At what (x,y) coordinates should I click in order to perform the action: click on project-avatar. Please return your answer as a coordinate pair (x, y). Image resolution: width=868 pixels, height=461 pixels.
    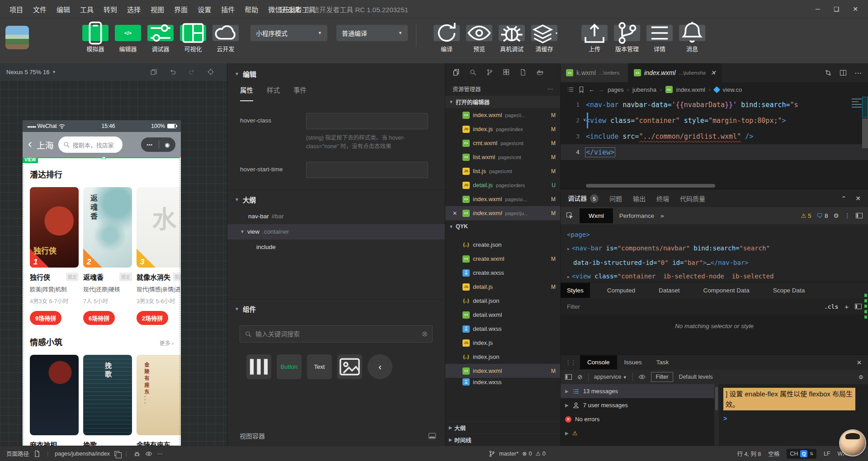
    Looking at the image, I should click on (17, 38).